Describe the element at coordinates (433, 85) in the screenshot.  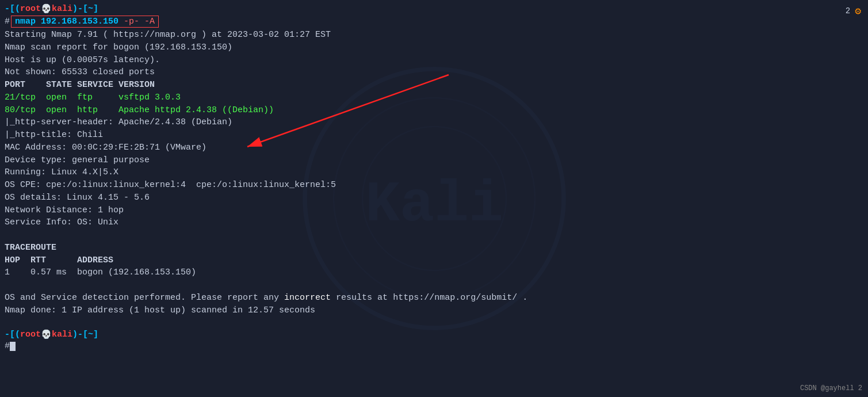
I see `output-line-header: PORT STATE SERVICE VERSION` at that location.